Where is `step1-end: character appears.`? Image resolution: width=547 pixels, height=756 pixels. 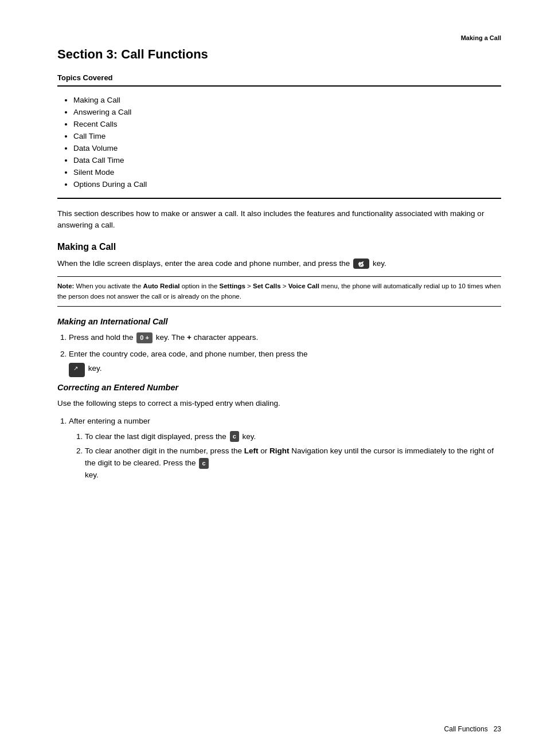
step1-end: character appears. is located at coordinates (226, 337).